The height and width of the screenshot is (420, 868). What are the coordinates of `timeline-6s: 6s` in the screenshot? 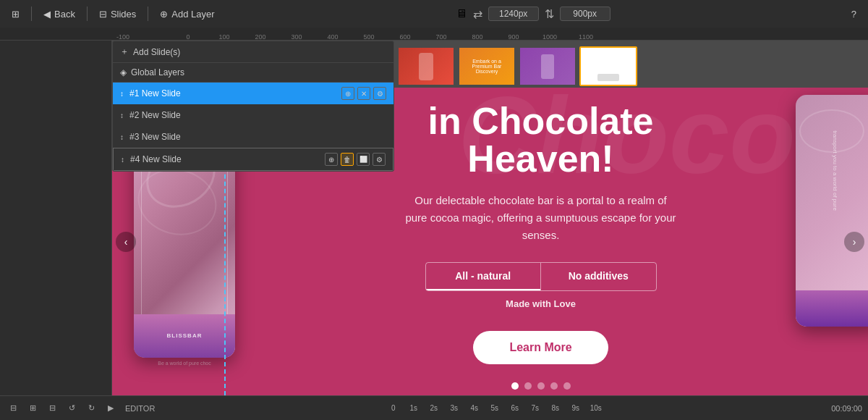 It's located at (515, 408).